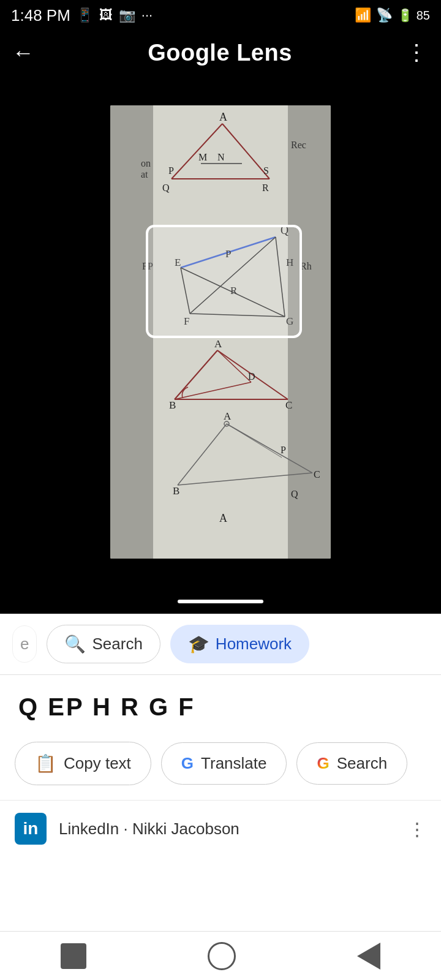  I want to click on back-button: ←, so click(23, 53).